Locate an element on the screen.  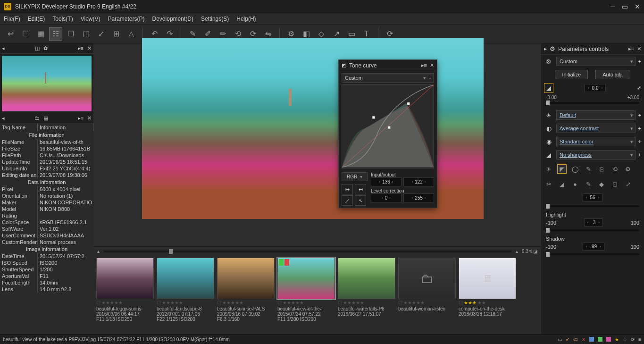
tool-crop-icon: ⊡ is located at coordinates (615, 184).